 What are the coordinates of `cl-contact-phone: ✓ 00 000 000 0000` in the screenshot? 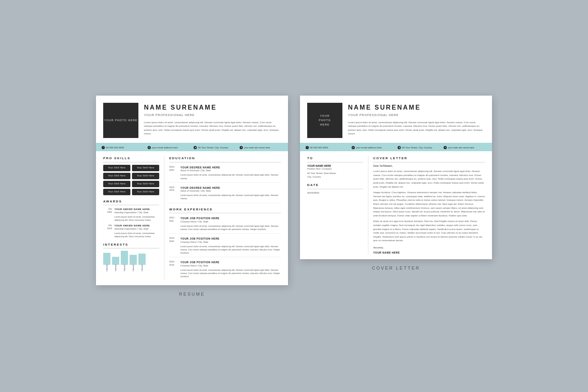 It's located at (327, 148).